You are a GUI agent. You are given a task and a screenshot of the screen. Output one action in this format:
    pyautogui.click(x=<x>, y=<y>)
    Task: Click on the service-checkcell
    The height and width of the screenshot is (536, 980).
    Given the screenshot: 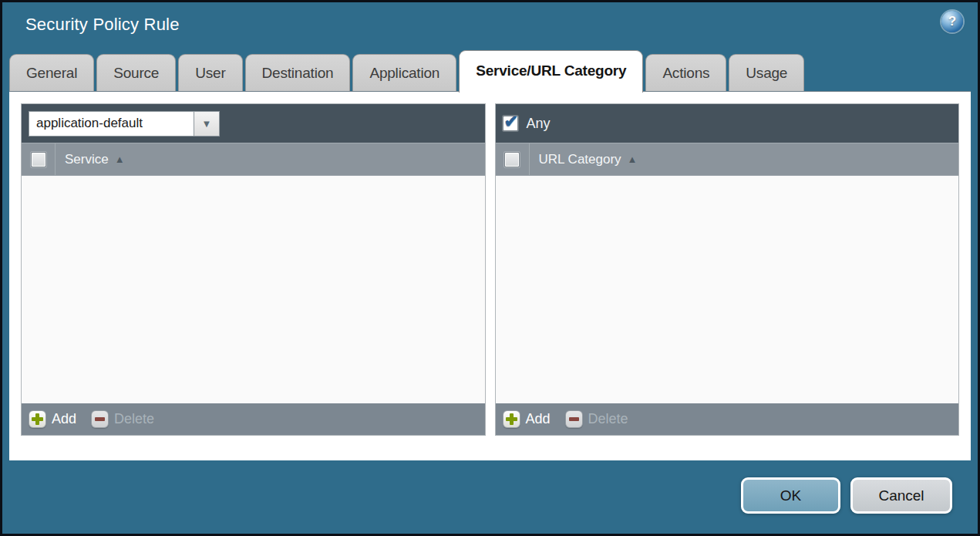 What is the action you would take?
    pyautogui.click(x=39, y=159)
    